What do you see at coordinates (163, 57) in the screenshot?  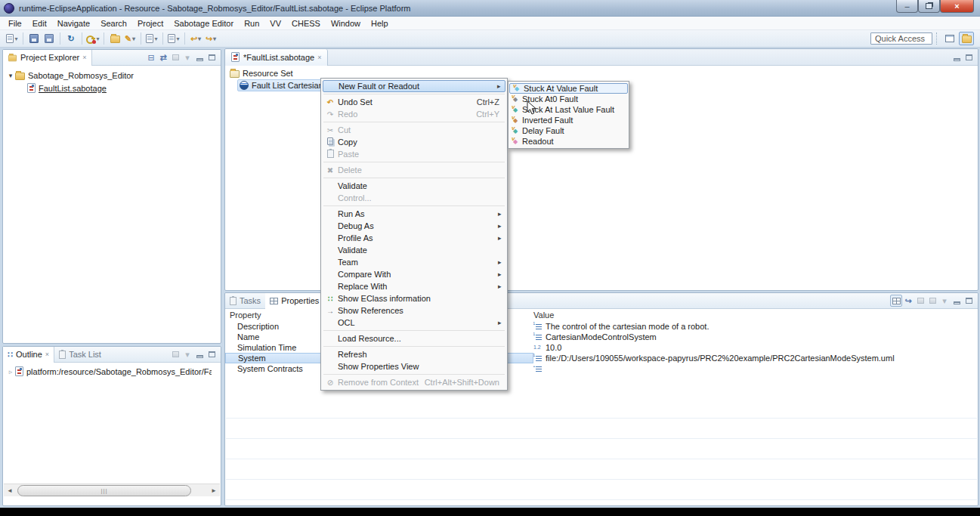 I see `link-editor-button: ⇄` at bounding box center [163, 57].